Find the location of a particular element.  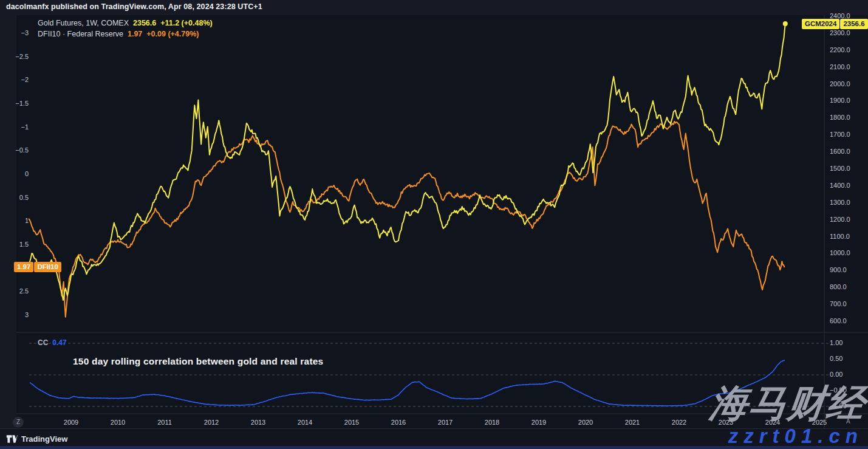

tradingview-logo-icon is located at coordinates (12, 439).